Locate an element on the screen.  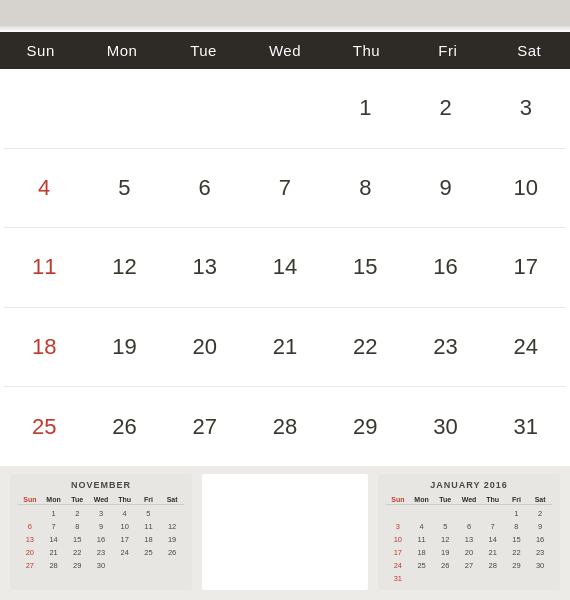
calendar-cell-21: 21 is located at coordinates (285, 348).